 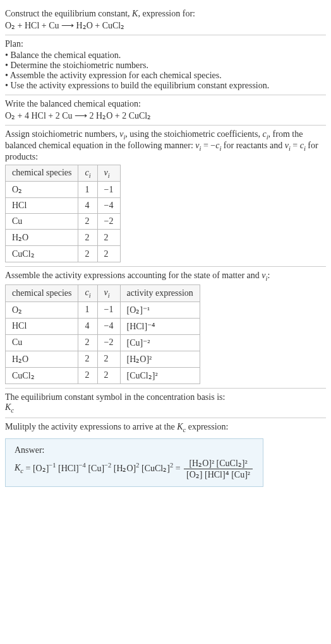 What do you see at coordinates (166, 428) in the screenshot?
I see `multiply-title: Mulitply the activity expressions to arr…` at bounding box center [166, 428].